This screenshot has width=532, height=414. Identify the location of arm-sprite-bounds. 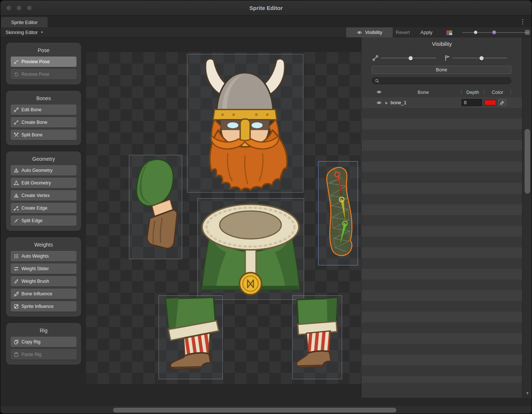
(156, 207).